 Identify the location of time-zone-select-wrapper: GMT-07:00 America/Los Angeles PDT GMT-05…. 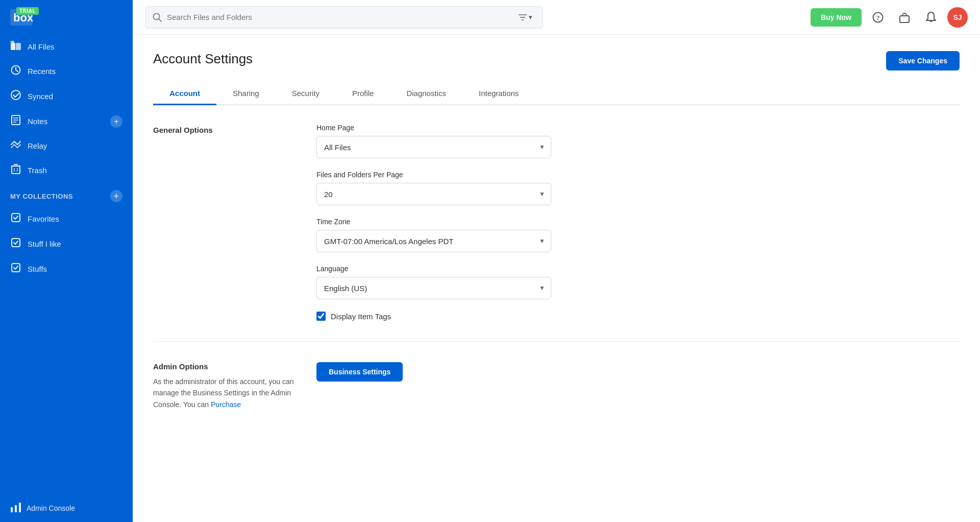
(434, 241).